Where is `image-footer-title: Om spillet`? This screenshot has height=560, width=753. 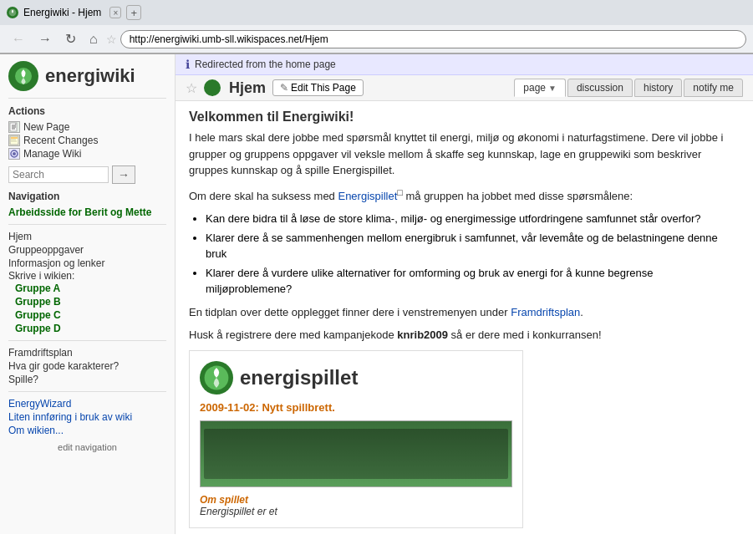
image-footer-title: Om spillet is located at coordinates (224, 500).